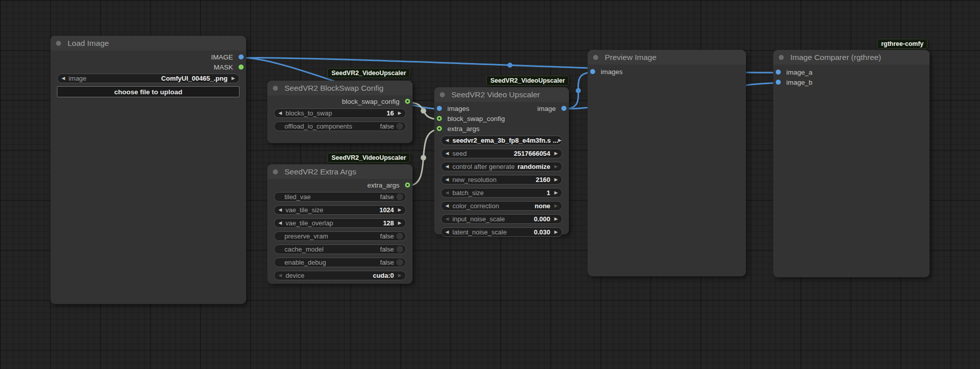 The image size is (980, 369). I want to click on node-title: SeedVR2 BlockSwap Config, so click(334, 88).